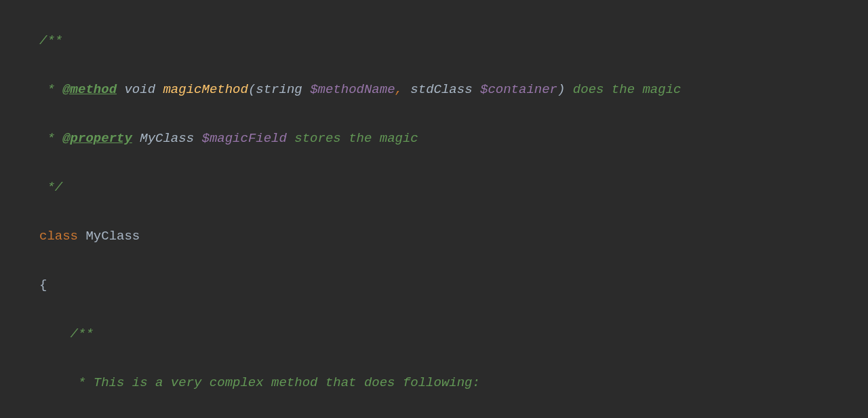 This screenshot has width=868, height=418. What do you see at coordinates (441, 90) in the screenshot?
I see `param-type: stdClass` at bounding box center [441, 90].